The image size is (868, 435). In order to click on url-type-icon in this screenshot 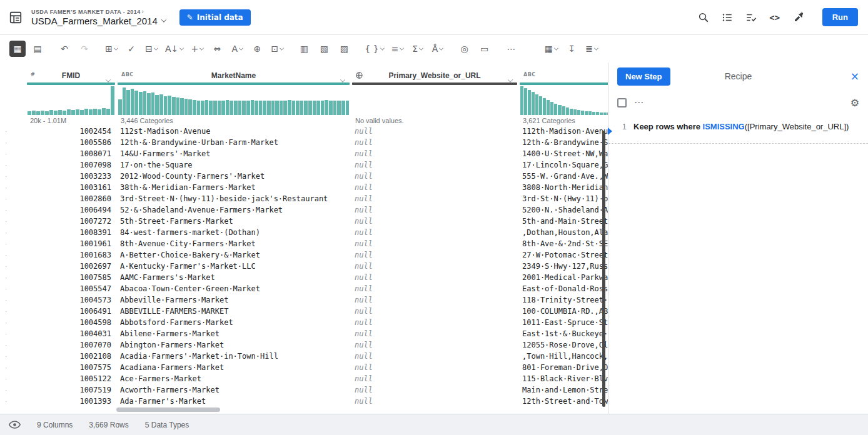, I will do `click(359, 76)`.